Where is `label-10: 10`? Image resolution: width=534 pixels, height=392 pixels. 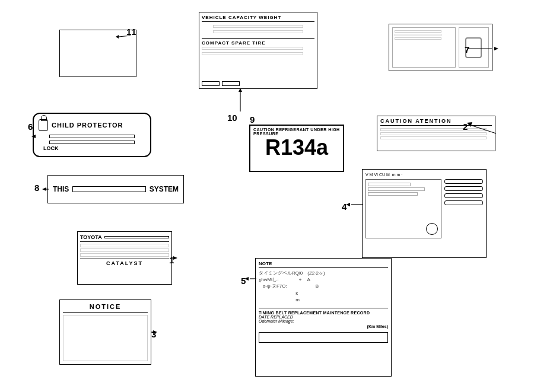 label-10: 10 is located at coordinates (233, 117).